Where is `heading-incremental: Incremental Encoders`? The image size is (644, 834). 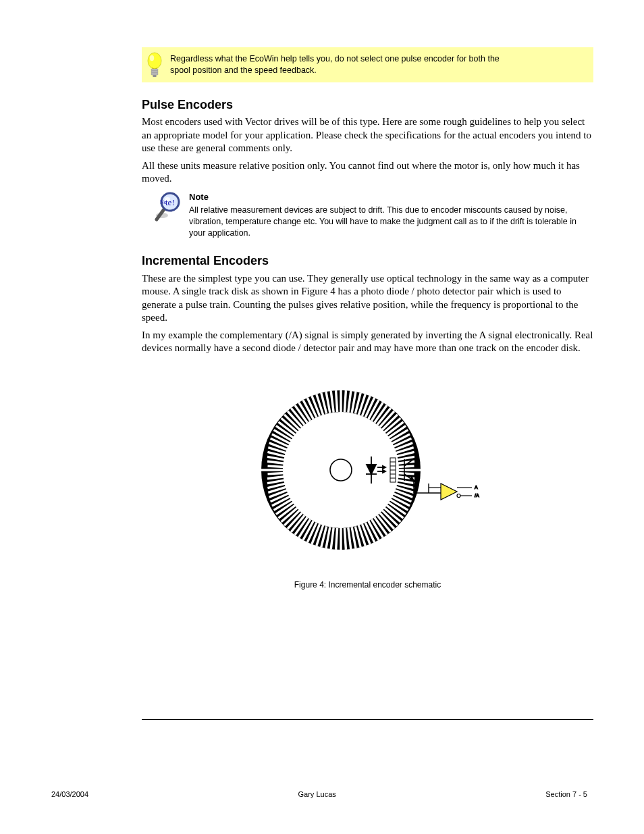 heading-incremental: Incremental Encoders is located at coordinates (367, 261).